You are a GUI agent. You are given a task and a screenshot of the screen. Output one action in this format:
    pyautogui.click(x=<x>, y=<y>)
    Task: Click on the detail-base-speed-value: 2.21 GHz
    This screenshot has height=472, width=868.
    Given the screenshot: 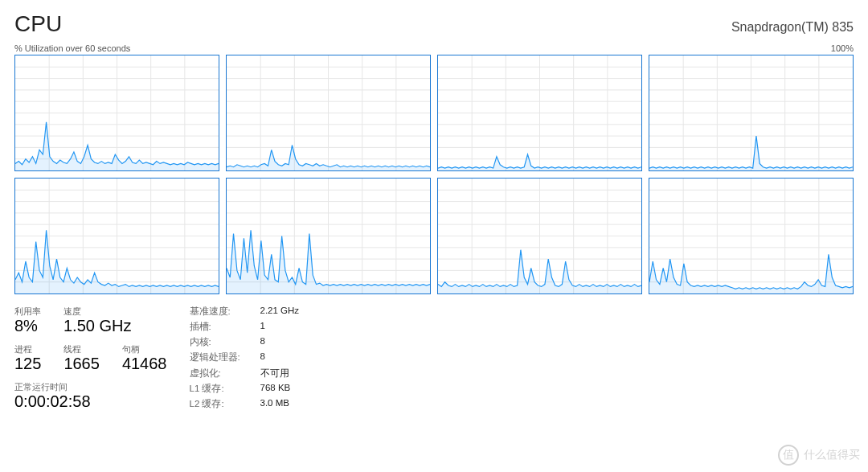 What is the action you would take?
    pyautogui.click(x=280, y=312)
    